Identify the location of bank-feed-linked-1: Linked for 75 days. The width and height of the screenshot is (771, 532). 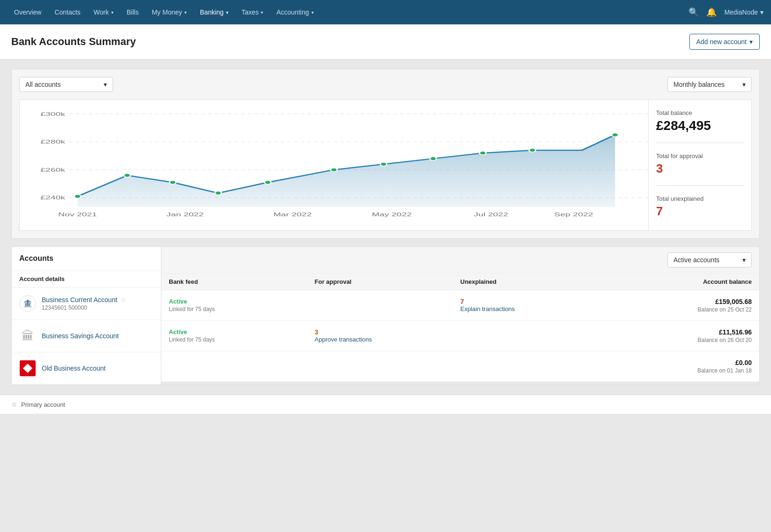
(242, 340).